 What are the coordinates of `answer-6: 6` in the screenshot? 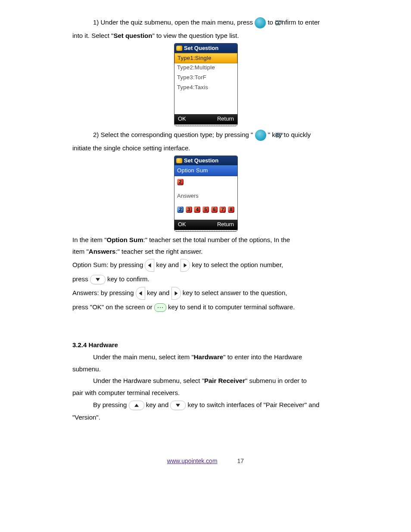 It's located at (215, 209).